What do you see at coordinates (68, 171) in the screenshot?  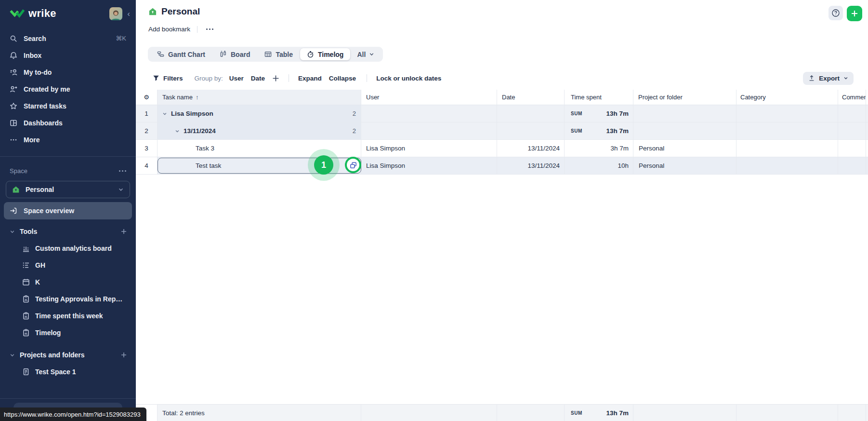 I see `space-section-header: Space` at bounding box center [68, 171].